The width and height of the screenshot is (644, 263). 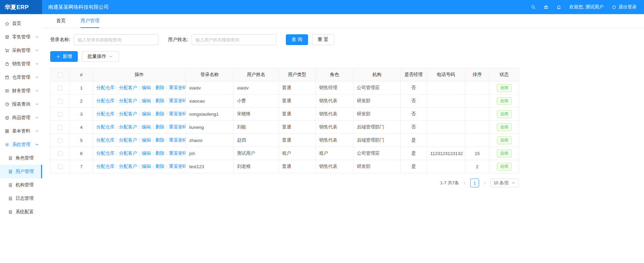 I want to click on cell-user-type: 普通, so click(x=297, y=141).